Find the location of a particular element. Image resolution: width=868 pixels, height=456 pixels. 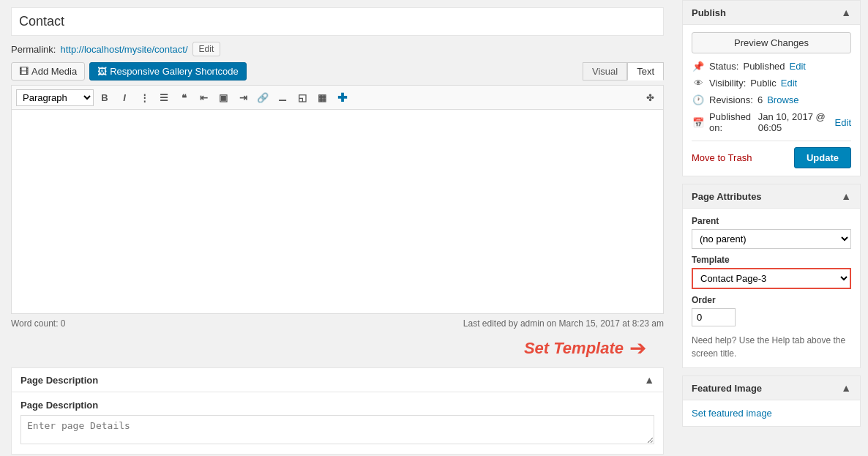

add-media-button: 🎞 Add Media is located at coordinates (48, 72).